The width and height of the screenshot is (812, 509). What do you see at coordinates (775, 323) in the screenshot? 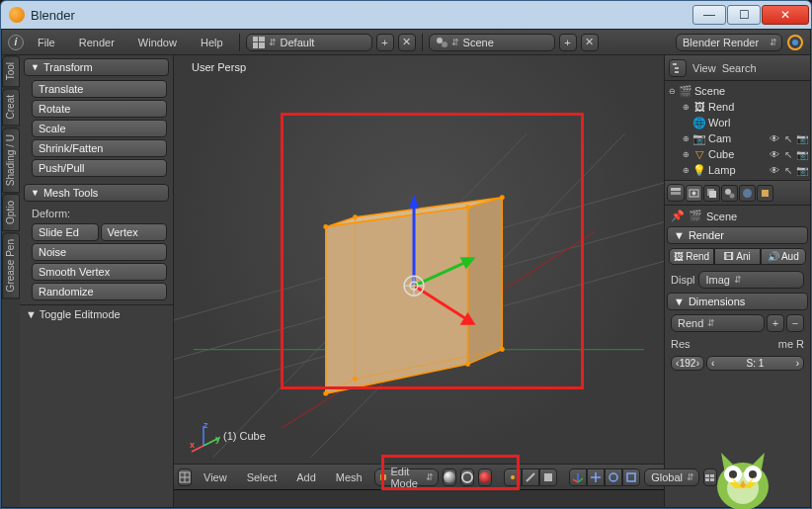
I see `preset-add-button: +` at bounding box center [775, 323].